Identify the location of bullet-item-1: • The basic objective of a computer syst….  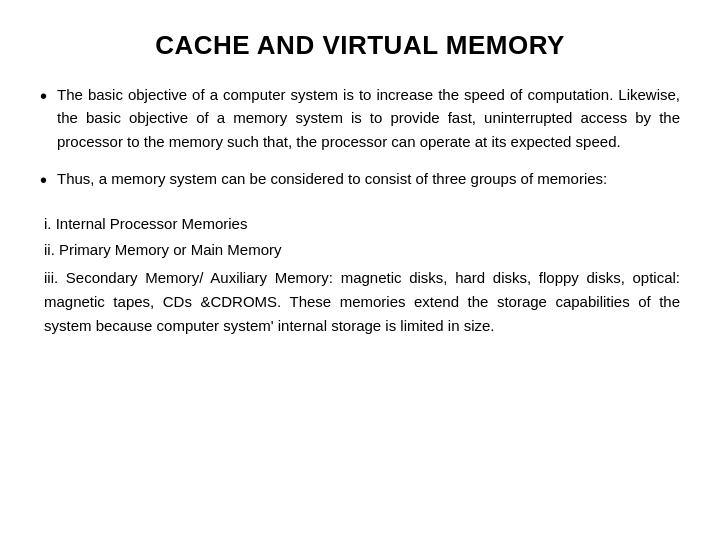
(360, 118).